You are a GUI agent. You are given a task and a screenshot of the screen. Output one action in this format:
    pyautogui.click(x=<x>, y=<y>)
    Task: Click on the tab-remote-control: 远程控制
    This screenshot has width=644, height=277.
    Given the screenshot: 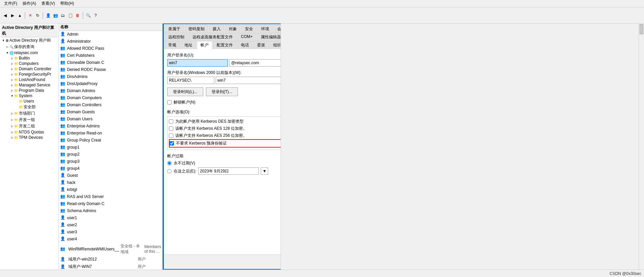 What is the action you would take?
    pyautogui.click(x=176, y=37)
    